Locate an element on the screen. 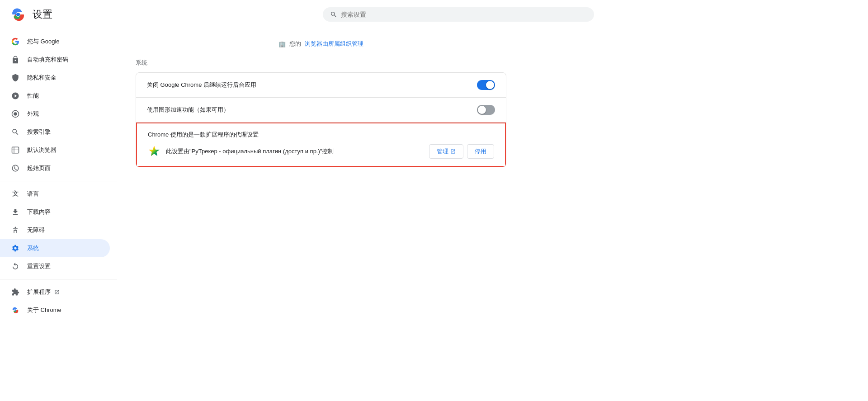 This screenshot has height=401, width=868. sidebar-item-label-reset: 重置设置 is located at coordinates (39, 266).